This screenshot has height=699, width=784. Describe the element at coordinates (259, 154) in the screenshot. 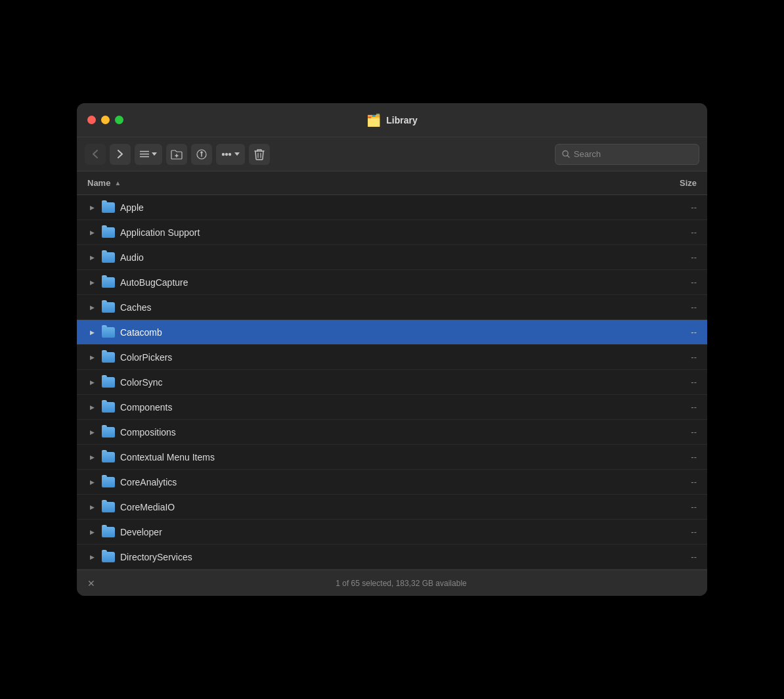

I see `delete-button` at that location.